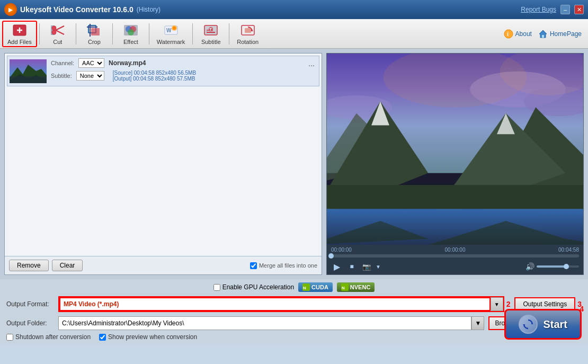 This screenshot has height=364, width=588. I want to click on gpu-acceleration-checkbox, so click(217, 287).